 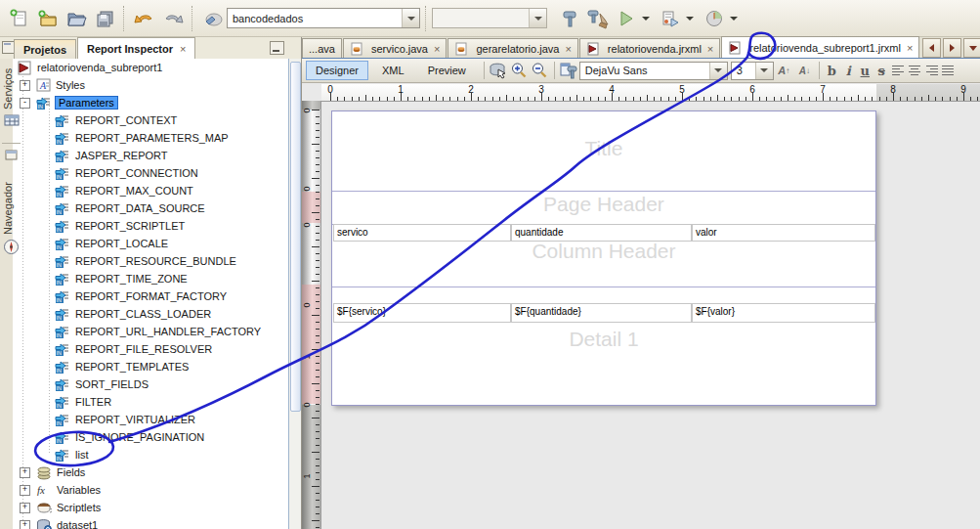 What do you see at coordinates (150, 402) in the screenshot?
I see `tree-item-filter: INFILTER` at bounding box center [150, 402].